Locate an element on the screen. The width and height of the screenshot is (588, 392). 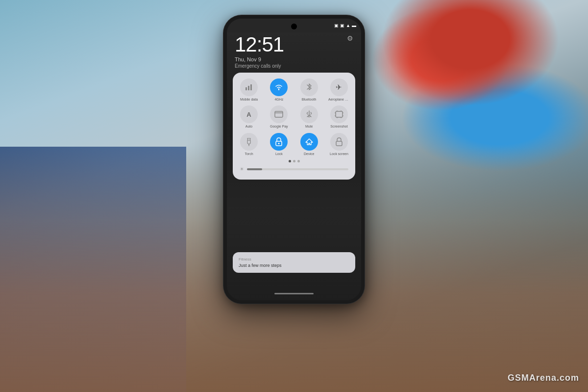
device-label: Device is located at coordinates (309, 154).